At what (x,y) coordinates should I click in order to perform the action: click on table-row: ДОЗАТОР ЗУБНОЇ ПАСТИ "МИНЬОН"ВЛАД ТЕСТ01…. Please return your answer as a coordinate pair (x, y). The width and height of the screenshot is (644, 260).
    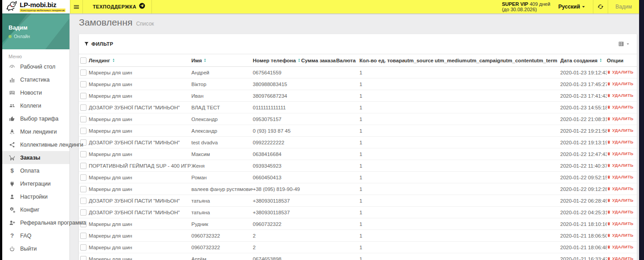
    Looking at the image, I should click on (358, 108).